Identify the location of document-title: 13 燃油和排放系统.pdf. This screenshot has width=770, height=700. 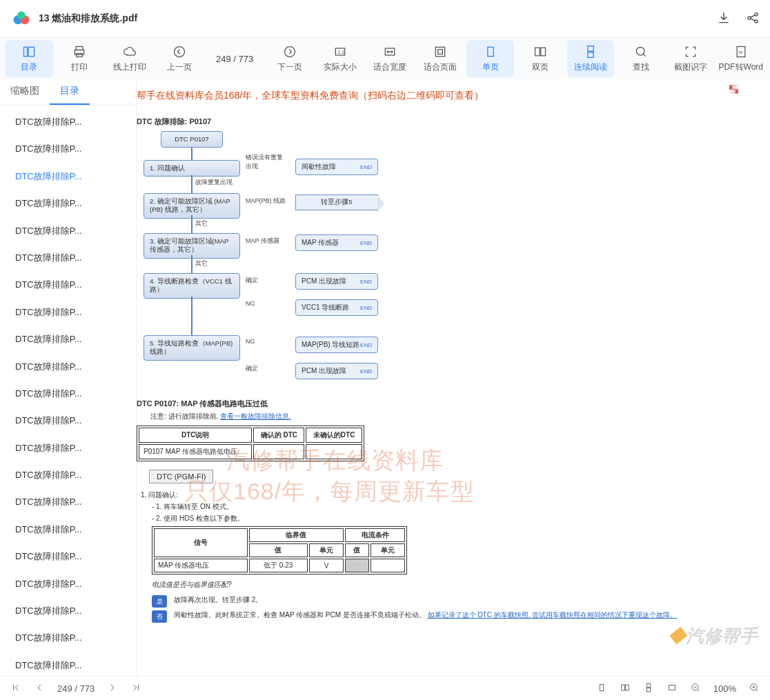
(378, 19).